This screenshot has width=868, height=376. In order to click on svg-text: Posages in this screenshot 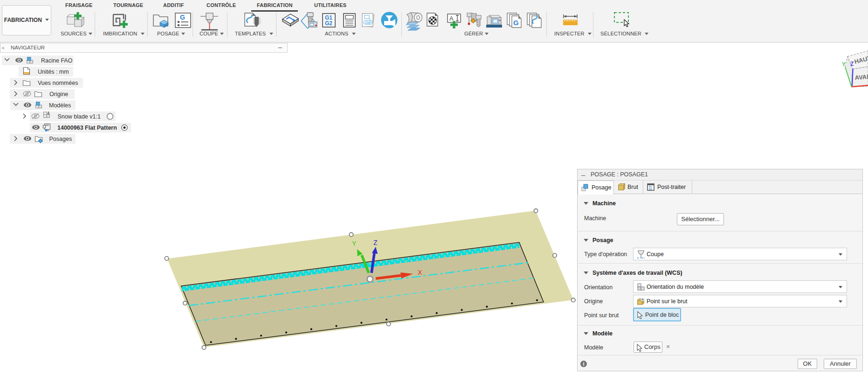, I will do `click(61, 139)`.